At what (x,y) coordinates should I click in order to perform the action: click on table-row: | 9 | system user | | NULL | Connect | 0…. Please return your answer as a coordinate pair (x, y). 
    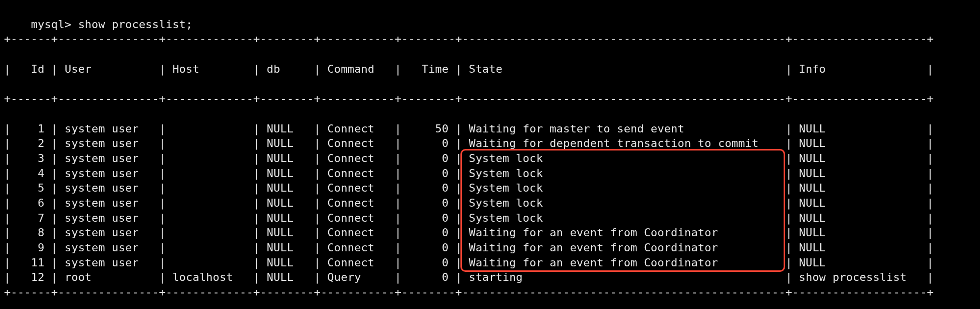
    Looking at the image, I should click on (469, 248).